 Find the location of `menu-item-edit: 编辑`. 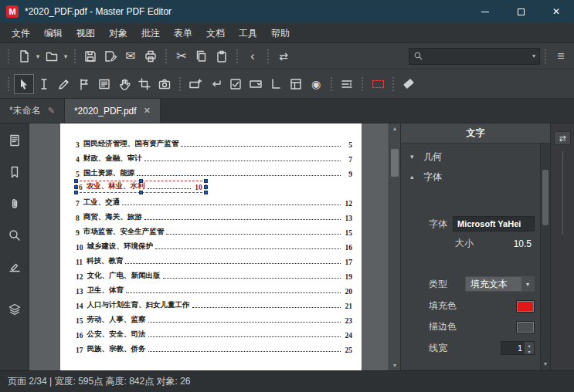

menu-item-edit: 编辑 is located at coordinates (53, 33).